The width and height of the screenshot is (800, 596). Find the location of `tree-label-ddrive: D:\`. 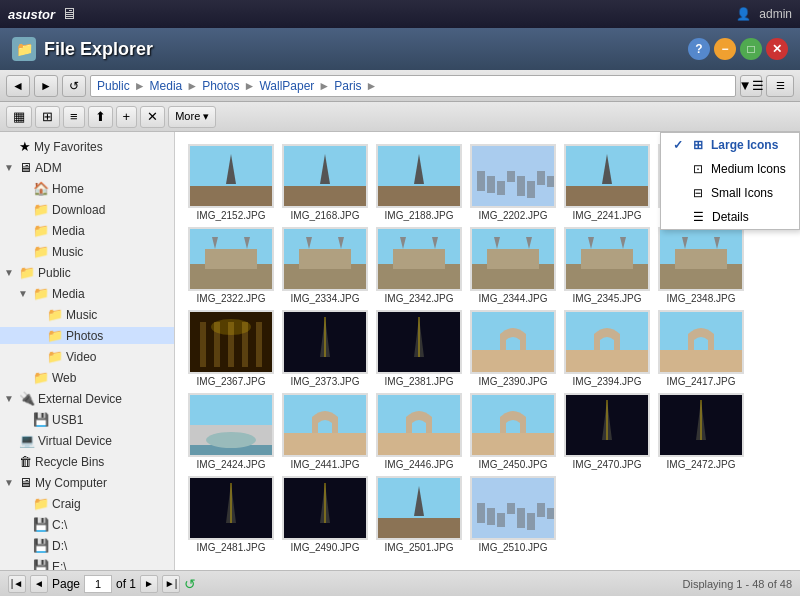

tree-label-ddrive: D:\ is located at coordinates (60, 546).